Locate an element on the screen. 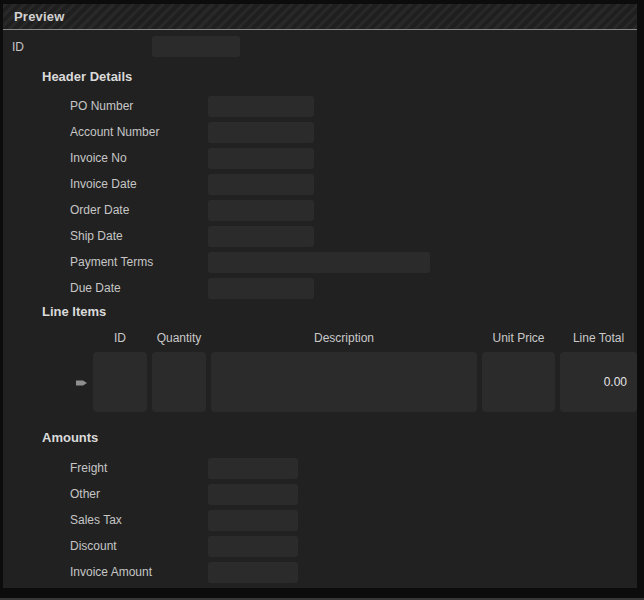 Image resolution: width=644 pixels, height=600 pixels. po-number-label: PO Number is located at coordinates (139, 106).